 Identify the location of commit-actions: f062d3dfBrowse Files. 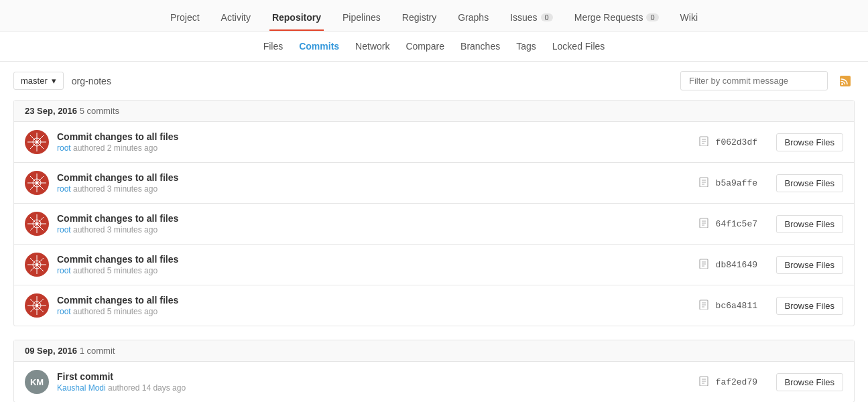
(771, 142).